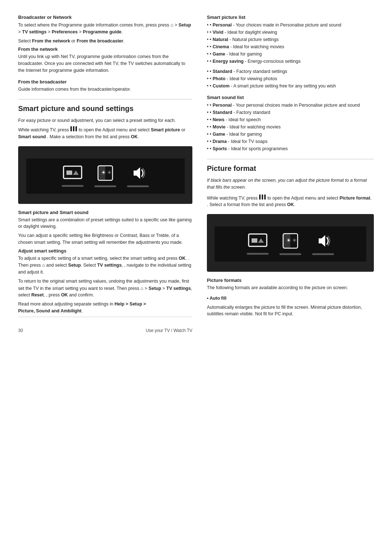  What do you see at coordinates (105, 70) in the screenshot?
I see `from-network-section: From the network Until you link up with …` at bounding box center [105, 70].